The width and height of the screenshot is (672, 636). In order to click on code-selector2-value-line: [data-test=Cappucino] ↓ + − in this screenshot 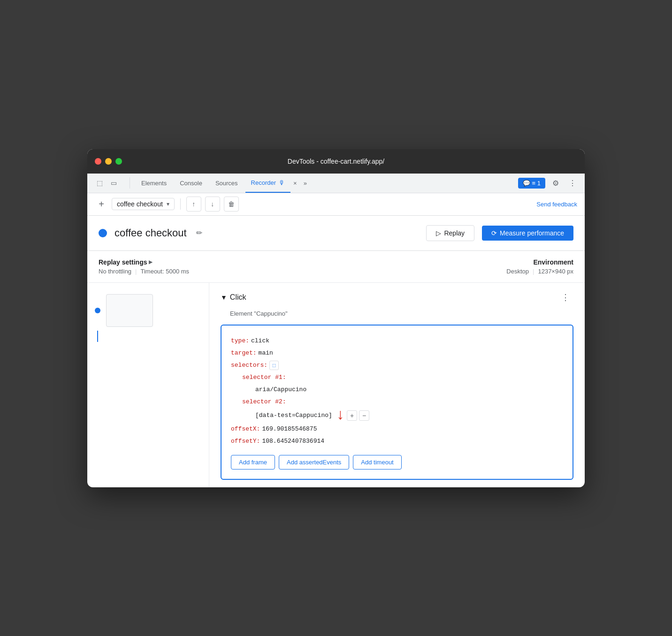, I will do `click(408, 416)`.